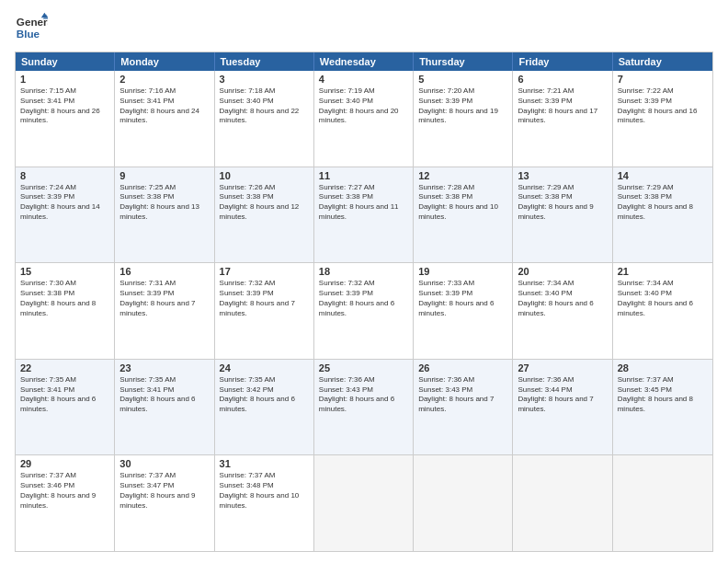  Describe the element at coordinates (164, 176) in the screenshot. I see `day-number: 9` at that location.